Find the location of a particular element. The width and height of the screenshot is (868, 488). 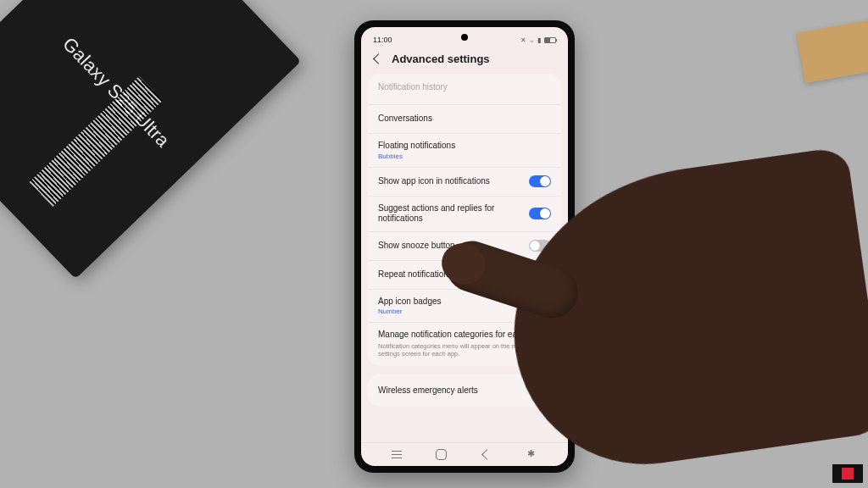

page-title: Advanced settings is located at coordinates (441, 59).